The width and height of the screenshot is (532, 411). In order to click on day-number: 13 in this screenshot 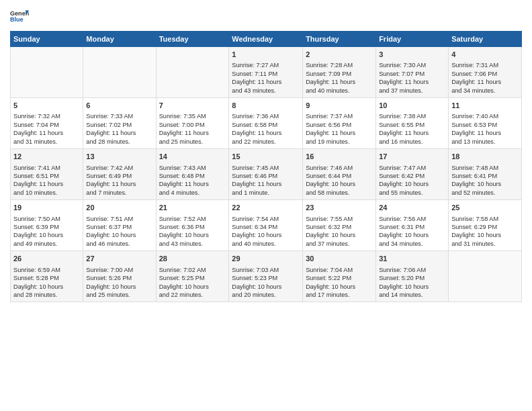, I will do `click(120, 157)`.